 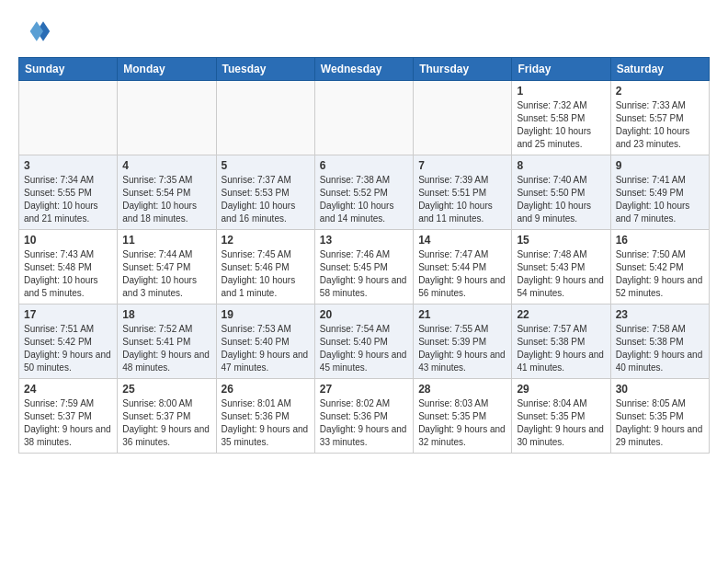 I want to click on day-number: 22, so click(x=561, y=315).